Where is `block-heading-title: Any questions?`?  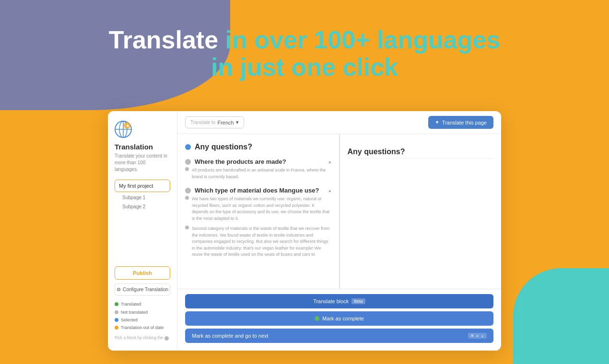
block-heading-title: Any questions? is located at coordinates (263, 147).